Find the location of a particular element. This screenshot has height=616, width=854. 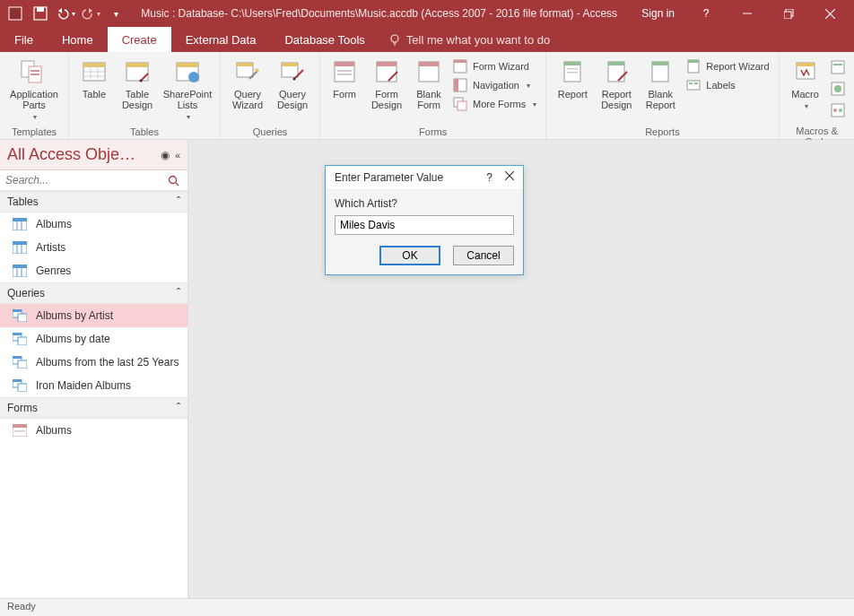

nav-item-table: Albums is located at coordinates (93, 224).